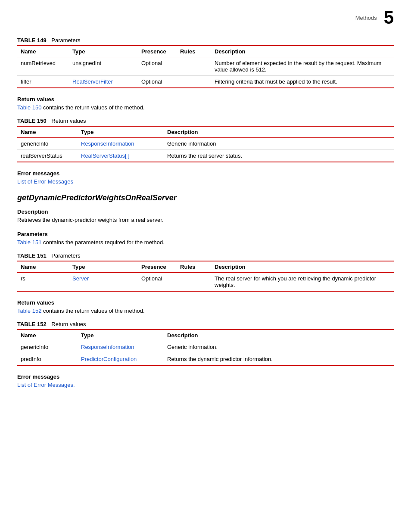  What do you see at coordinates (43, 282) in the screenshot?
I see `cell-name: rs` at bounding box center [43, 282].